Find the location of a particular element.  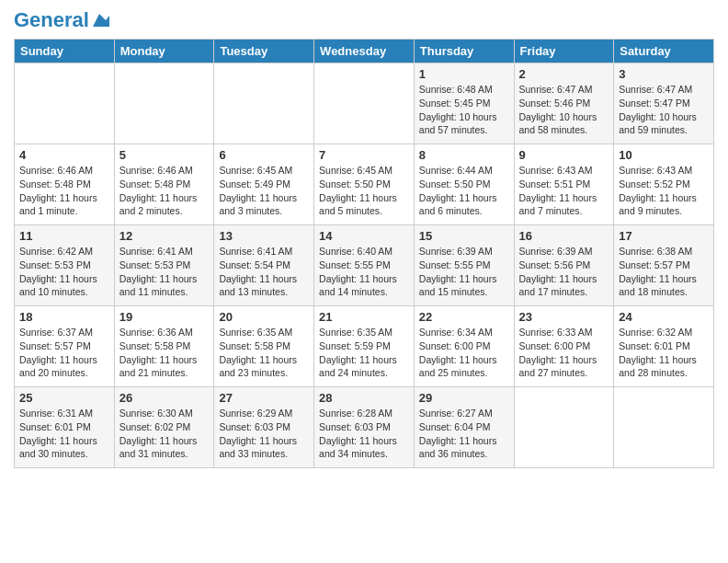

day-number: 12 is located at coordinates (165, 236).